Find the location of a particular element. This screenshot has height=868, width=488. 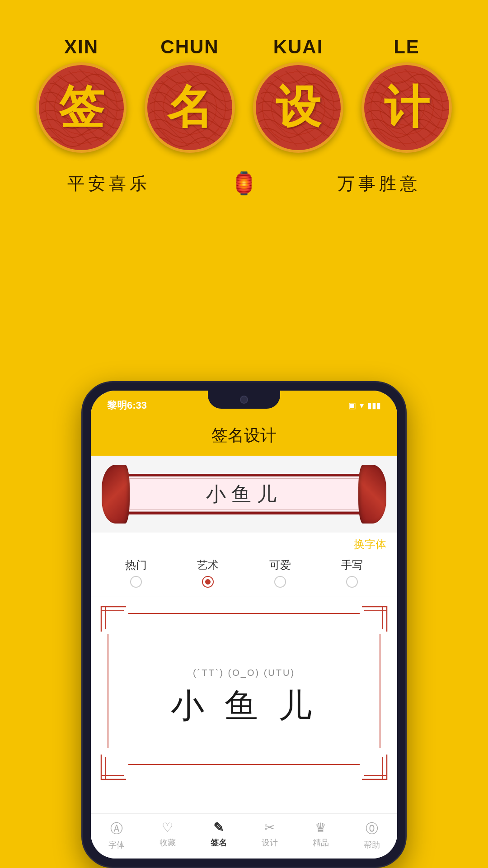

tab-cute-label: 可爱 is located at coordinates (280, 565).